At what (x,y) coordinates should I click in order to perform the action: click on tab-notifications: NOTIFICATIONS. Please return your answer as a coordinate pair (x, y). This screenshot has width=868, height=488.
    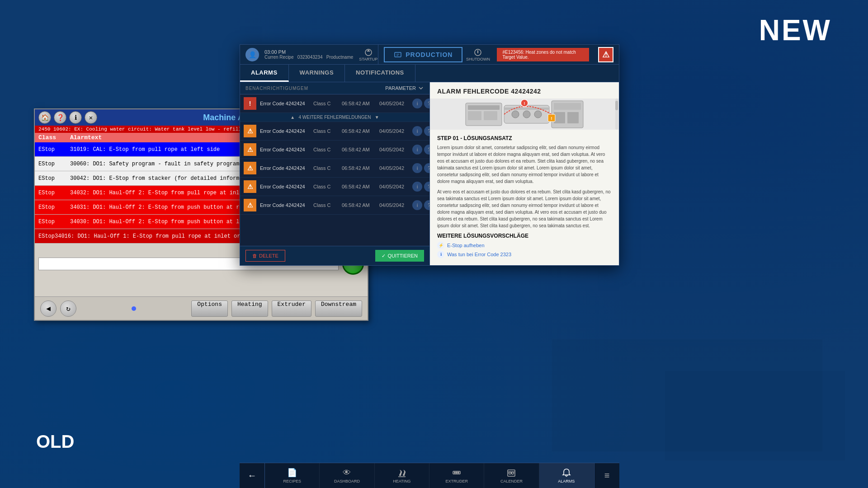
    Looking at the image, I should click on (380, 73).